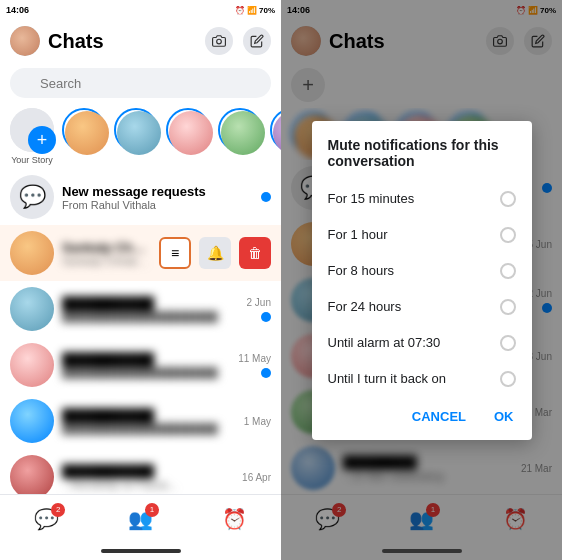 This screenshot has width=562, height=560. I want to click on message-request-meta, so click(266, 197).